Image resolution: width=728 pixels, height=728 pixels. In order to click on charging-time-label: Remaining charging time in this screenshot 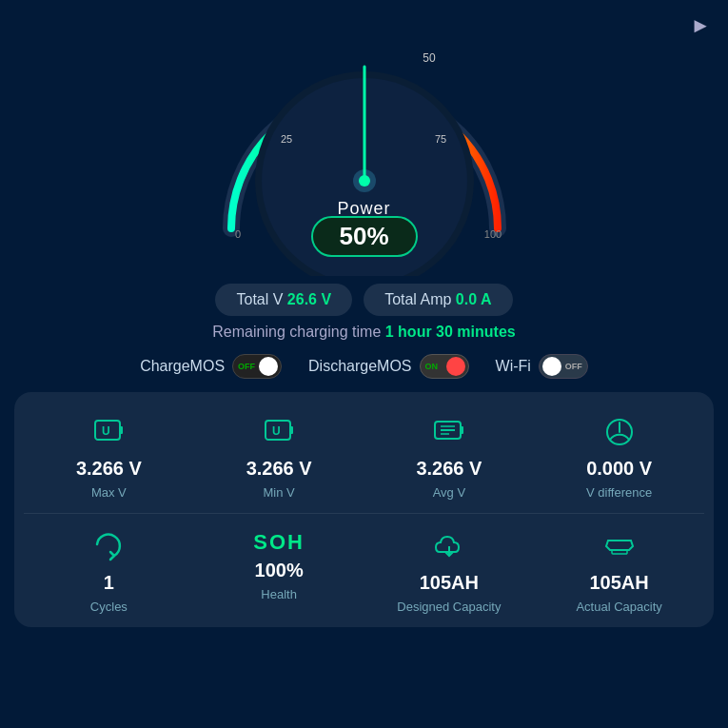, I will do `click(297, 331)`.